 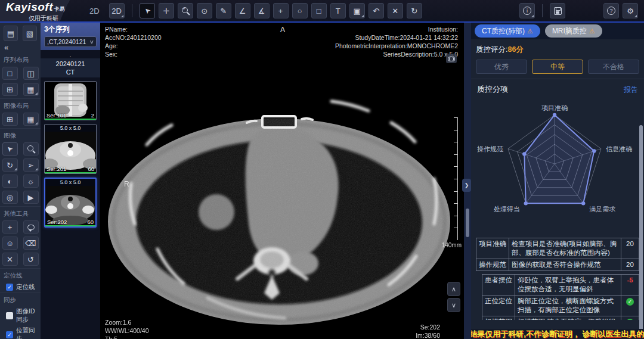 I want to click on target-probe-tool-icon: ◎, so click(x=10, y=198).